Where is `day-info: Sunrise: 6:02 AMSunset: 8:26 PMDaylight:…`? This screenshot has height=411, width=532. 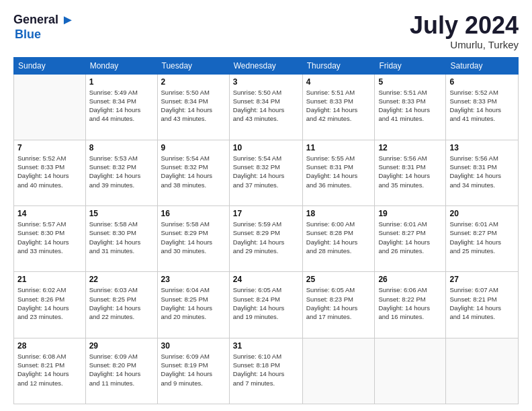 day-info: Sunrise: 6:02 AMSunset: 8:26 PMDaylight:… is located at coordinates (50, 304).